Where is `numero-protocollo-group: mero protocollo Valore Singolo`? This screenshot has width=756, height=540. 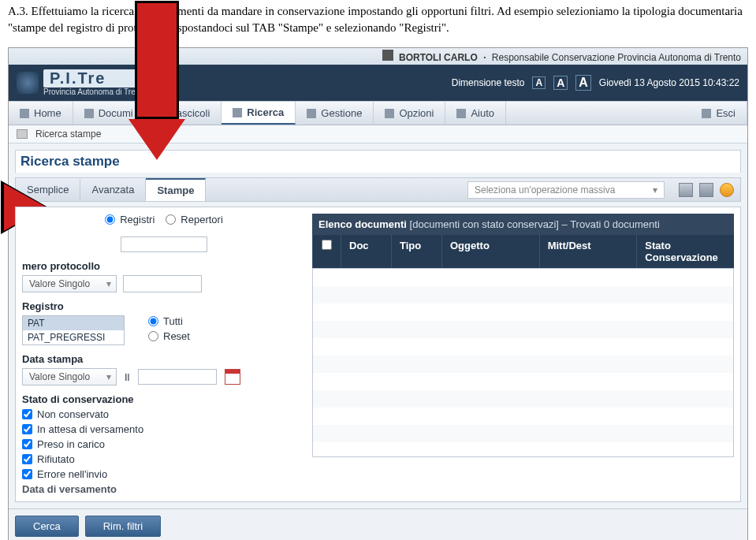 numero-protocollo-group: mero protocollo Valore Singolo is located at coordinates (164, 276).